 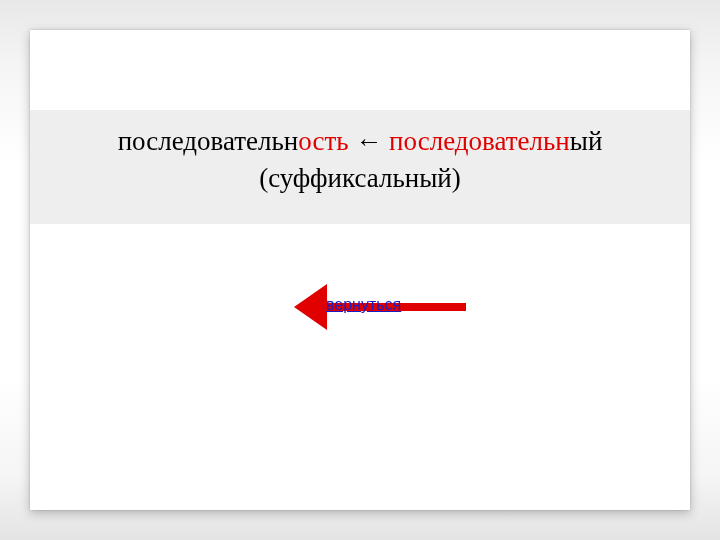 What do you see at coordinates (360, 142) in the screenshot?
I see `word-formation-line: последовательность ← последовательный` at bounding box center [360, 142].